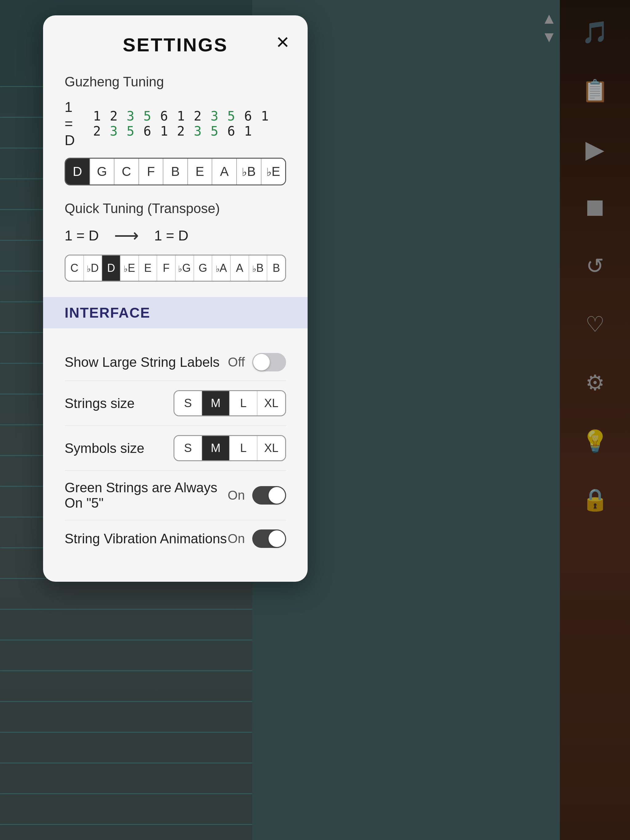 The image size is (630, 840). Describe the element at coordinates (188, 448) in the screenshot. I see `symbols-size-S: S` at that location.